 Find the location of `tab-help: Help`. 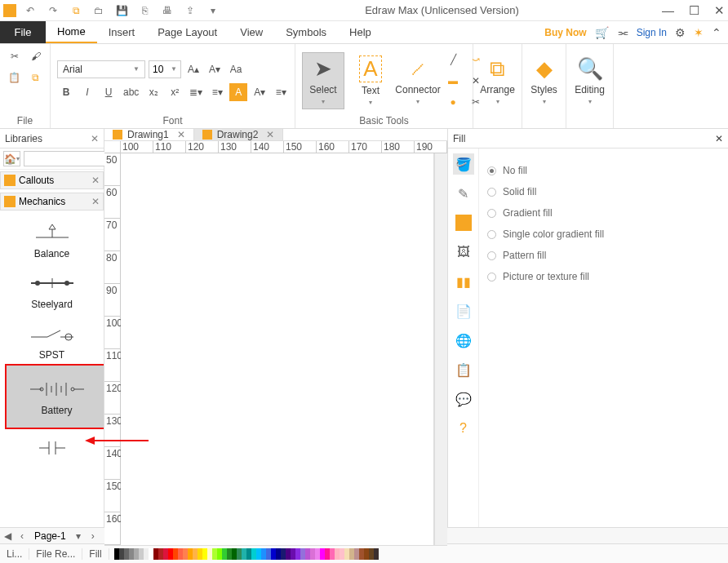

tab-help: Help is located at coordinates (361, 33).